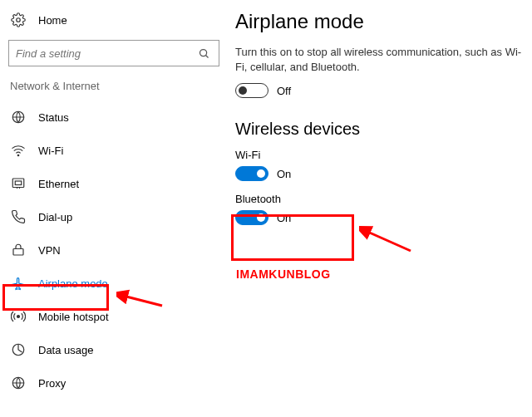 Image resolution: width=532 pixels, height=417 pixels. I want to click on page-title: Airplane mode, so click(379, 22).